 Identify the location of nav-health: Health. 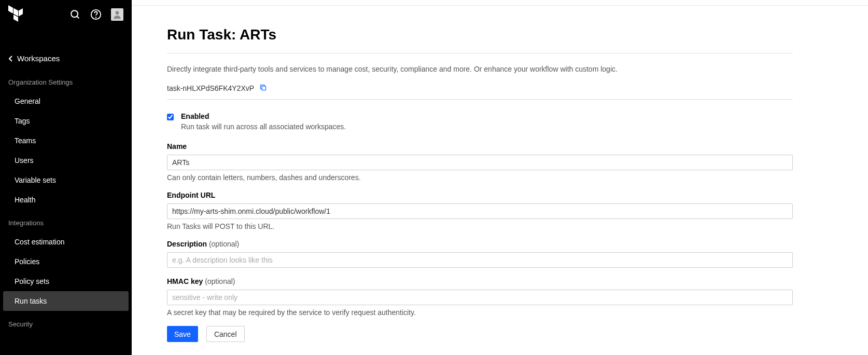
(66, 200).